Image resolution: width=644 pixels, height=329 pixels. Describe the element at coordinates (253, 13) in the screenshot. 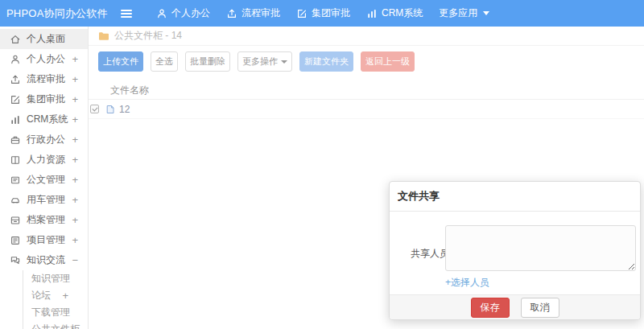

I see `nav-item-workflow-approval: 流程审批` at that location.